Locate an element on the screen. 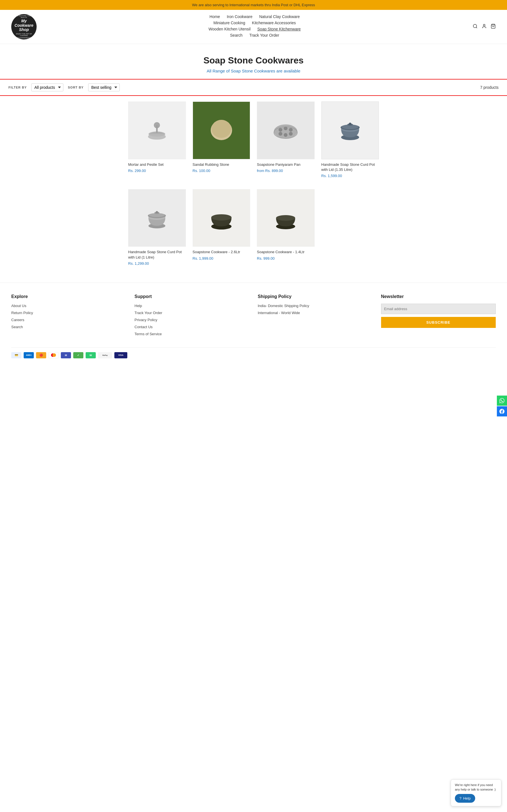  nav-track-order: Track Your Order is located at coordinates (264, 35).